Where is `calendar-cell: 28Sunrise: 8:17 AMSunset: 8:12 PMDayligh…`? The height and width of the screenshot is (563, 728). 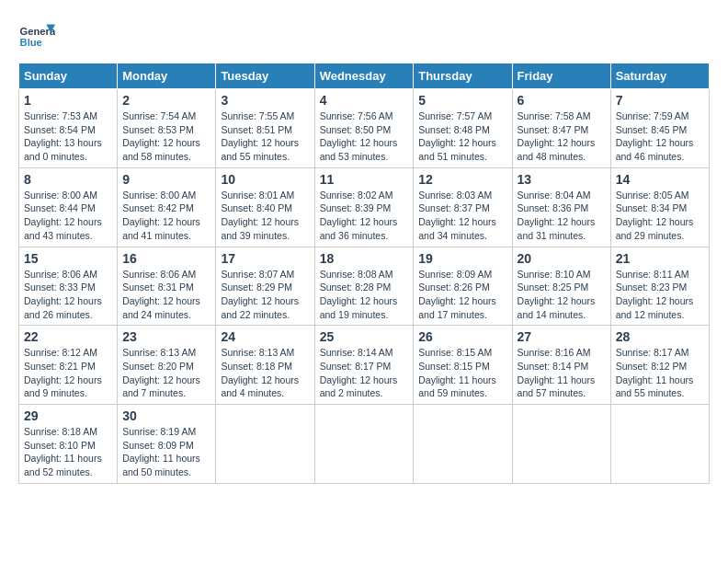
calendar-cell: 28Sunrise: 8:17 AMSunset: 8:12 PMDayligh… is located at coordinates (660, 365).